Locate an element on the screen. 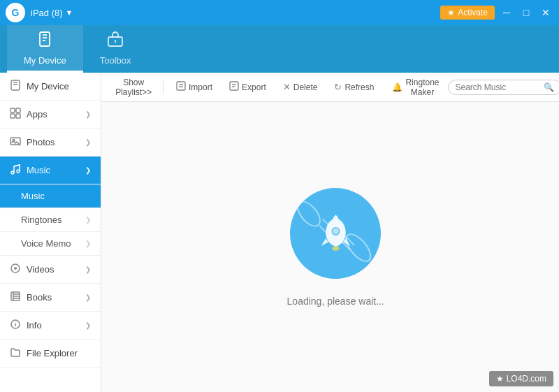 Image resolution: width=559 pixels, height=392 pixels. loading-text: Loading, please wait... is located at coordinates (335, 301).